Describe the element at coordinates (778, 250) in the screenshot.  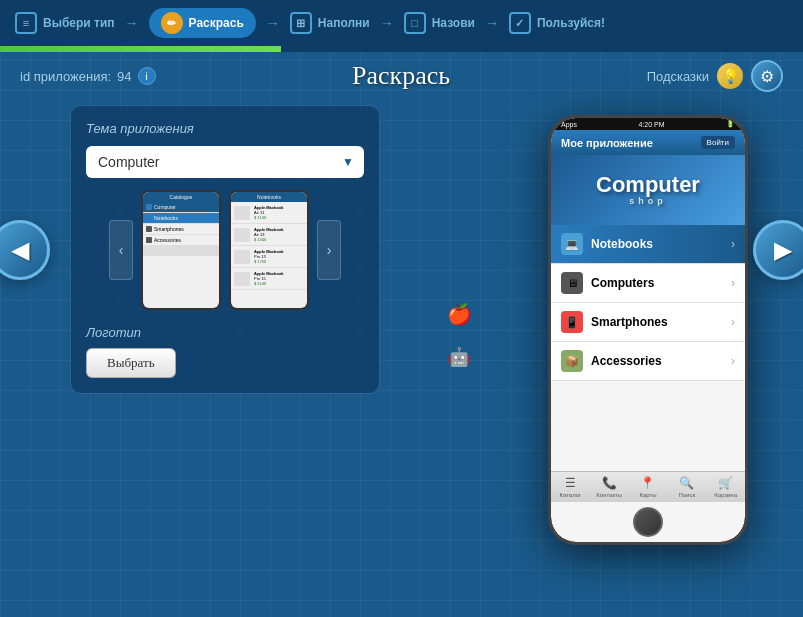
I see `right-nav-arrow: ▶` at that location.